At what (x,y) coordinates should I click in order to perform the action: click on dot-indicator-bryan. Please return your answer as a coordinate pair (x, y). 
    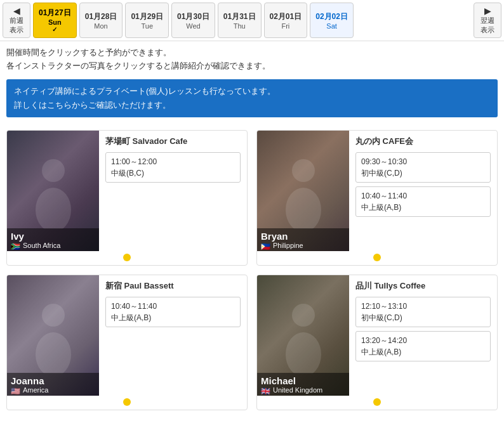
    Looking at the image, I should click on (377, 257).